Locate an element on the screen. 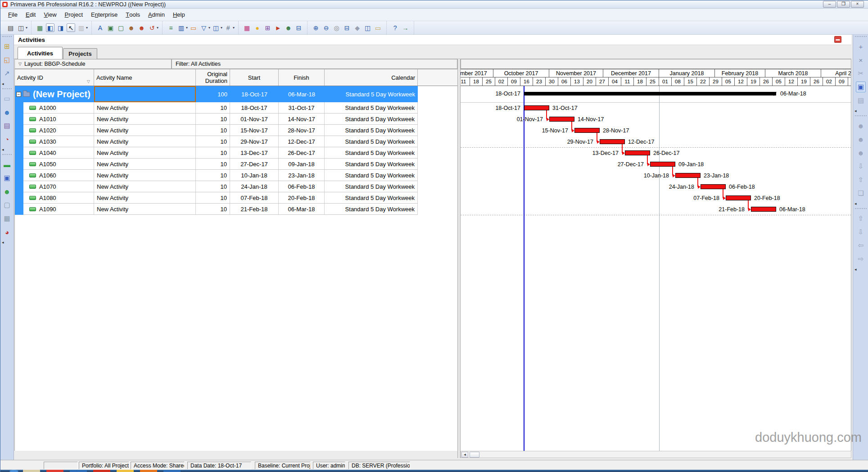  print-preview-icon: ◫ is located at coordinates (21, 28).